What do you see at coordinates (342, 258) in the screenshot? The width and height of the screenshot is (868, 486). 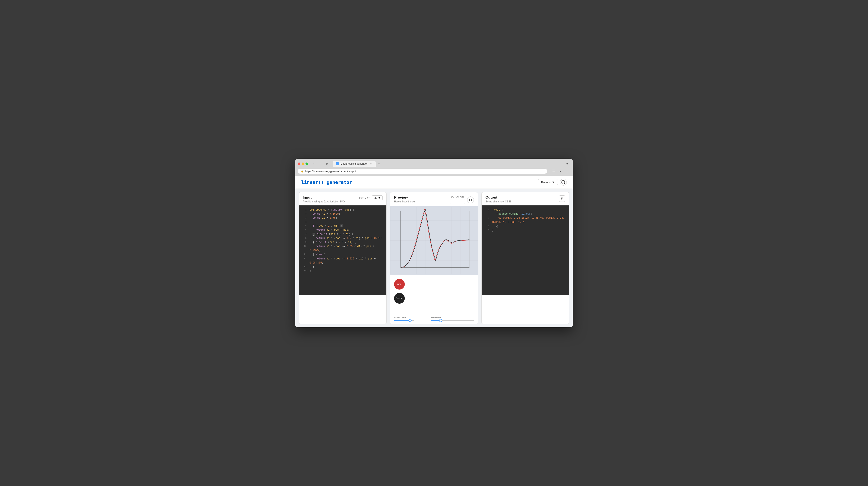 I see `input-panel: Input Provide easing as JavaScript or SV…` at bounding box center [342, 258].